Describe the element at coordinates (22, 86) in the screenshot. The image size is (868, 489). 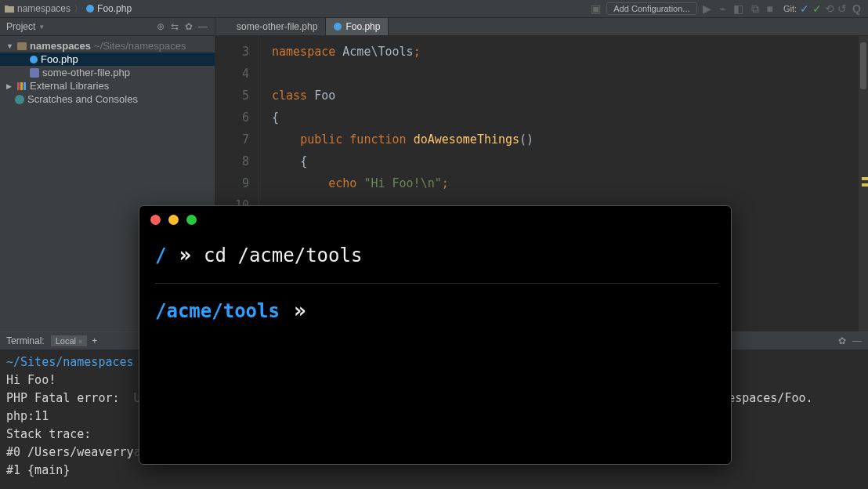
I see `library-icon` at that location.